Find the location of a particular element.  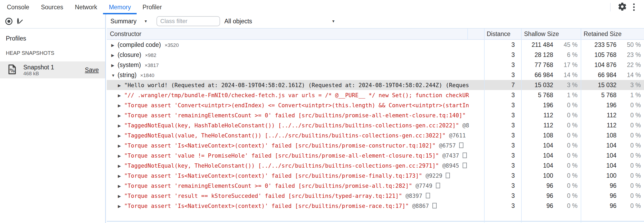

tab-console: Console is located at coordinates (18, 7).